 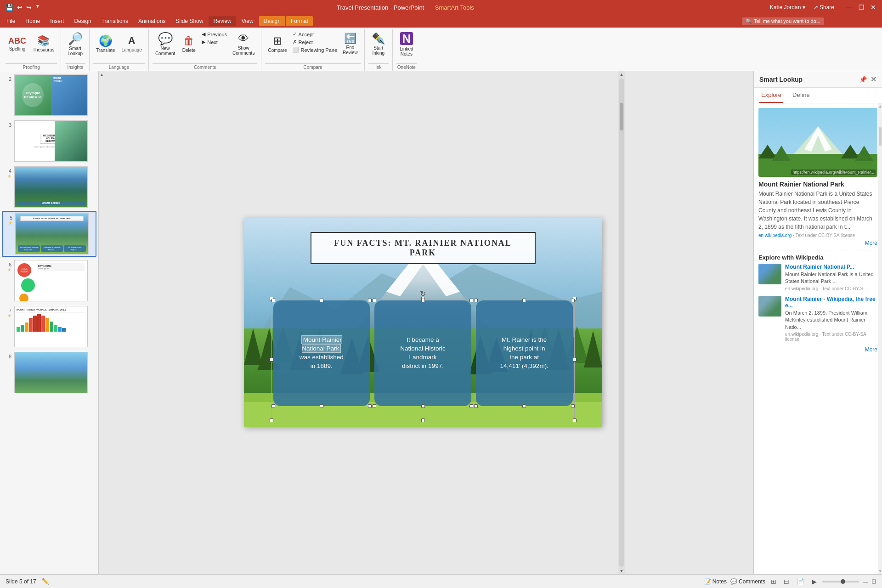 What do you see at coordinates (189, 21) in the screenshot?
I see `menu-slideshow: Slide Show` at bounding box center [189, 21].